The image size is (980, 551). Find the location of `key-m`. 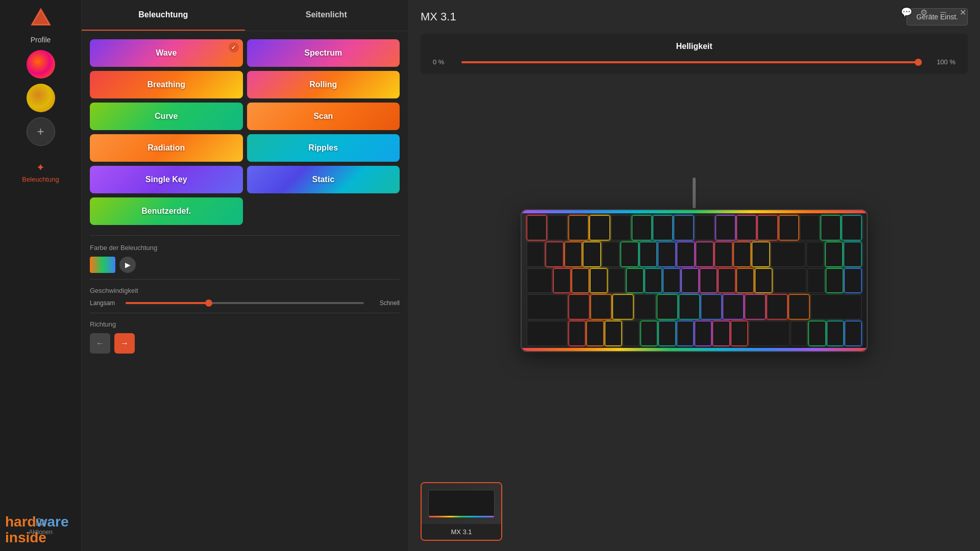

key-m is located at coordinates (685, 334).